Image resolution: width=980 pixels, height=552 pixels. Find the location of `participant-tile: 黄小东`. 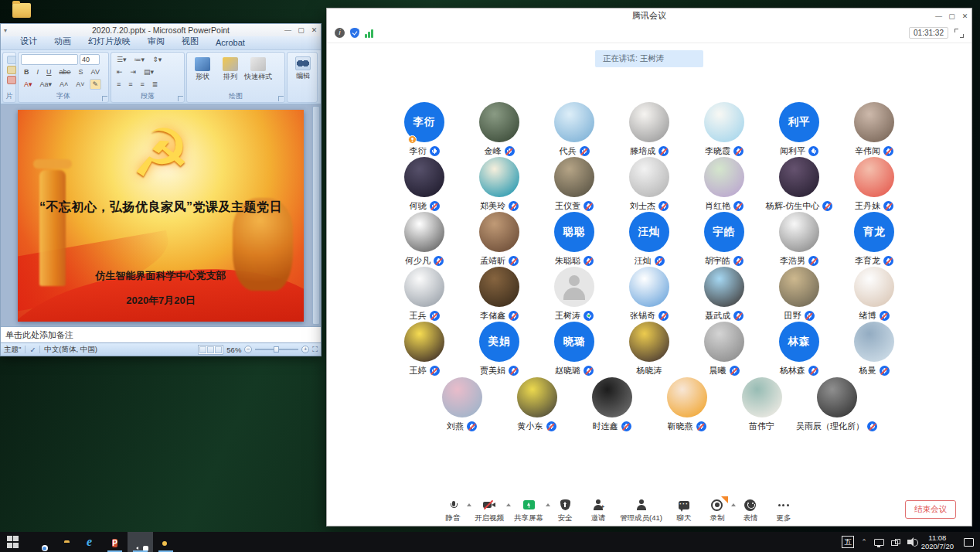

participant-tile: 黄小东 is located at coordinates (536, 405).